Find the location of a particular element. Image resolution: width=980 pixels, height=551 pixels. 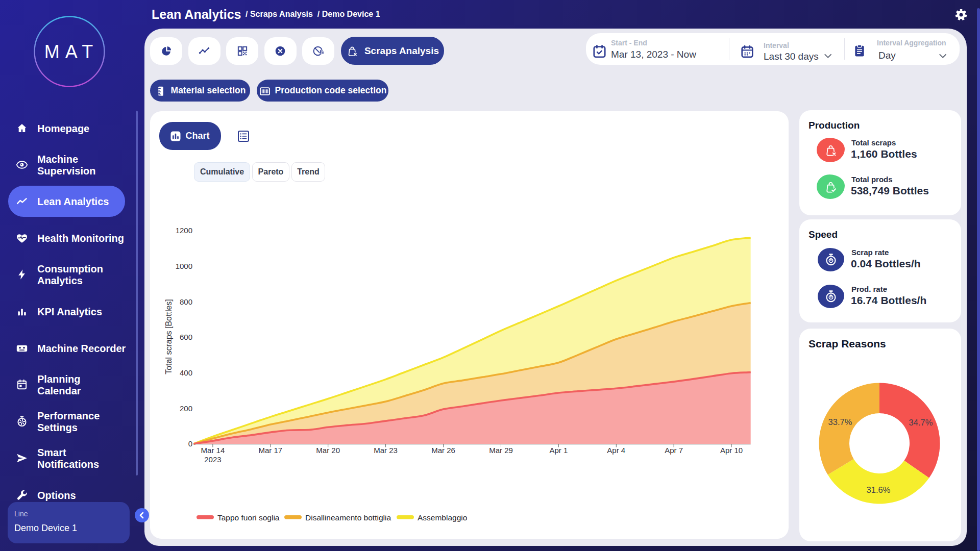

svg-text: Apr 4 is located at coordinates (616, 450).